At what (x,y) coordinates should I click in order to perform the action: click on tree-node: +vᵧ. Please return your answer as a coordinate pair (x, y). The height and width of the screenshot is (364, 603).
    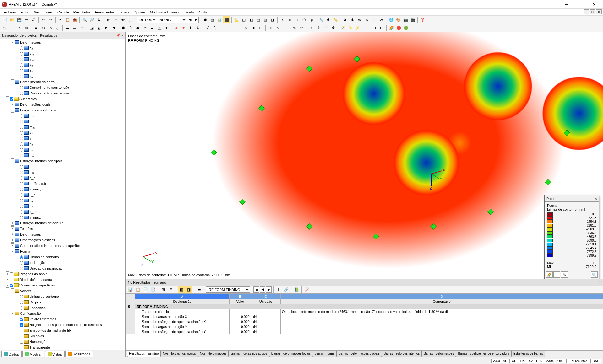
    Looking at the image, I should click on (63, 138).